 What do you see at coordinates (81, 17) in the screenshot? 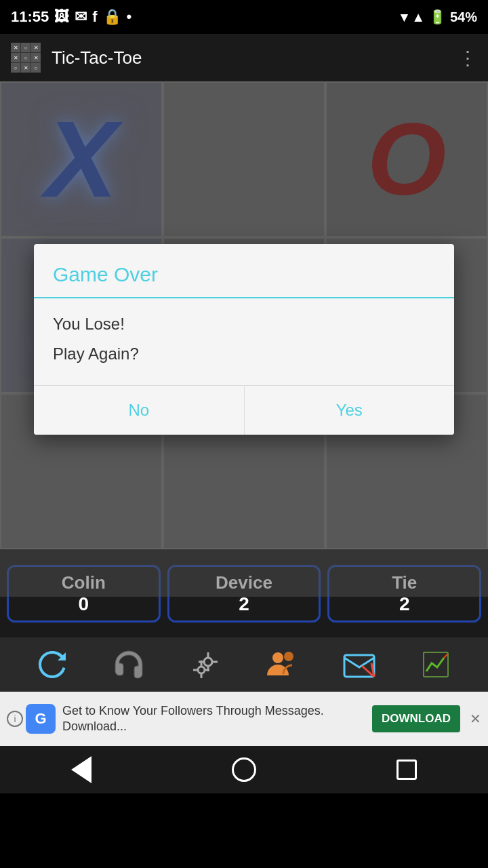
I see `email-icon: ✉` at bounding box center [81, 17].